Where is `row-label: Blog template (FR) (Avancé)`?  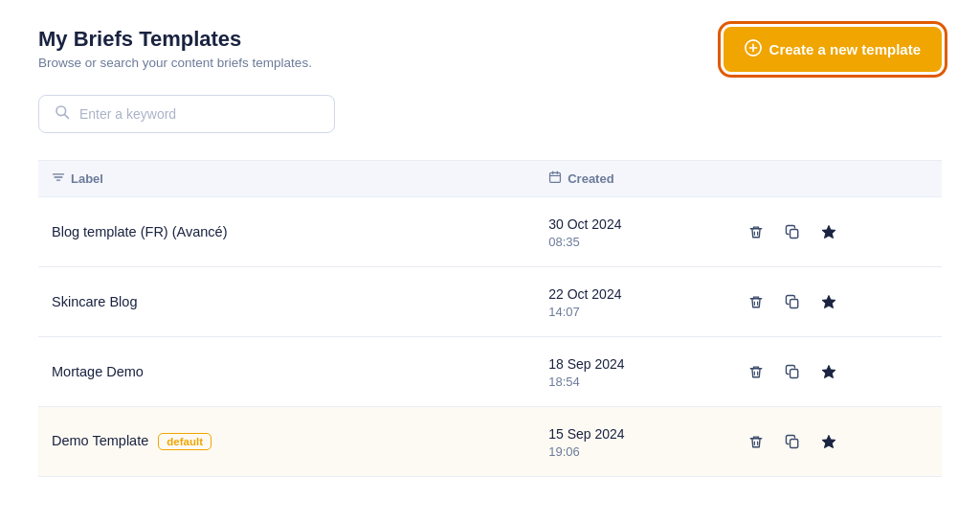
row-label: Blog template (FR) (Avancé) is located at coordinates (140, 232).